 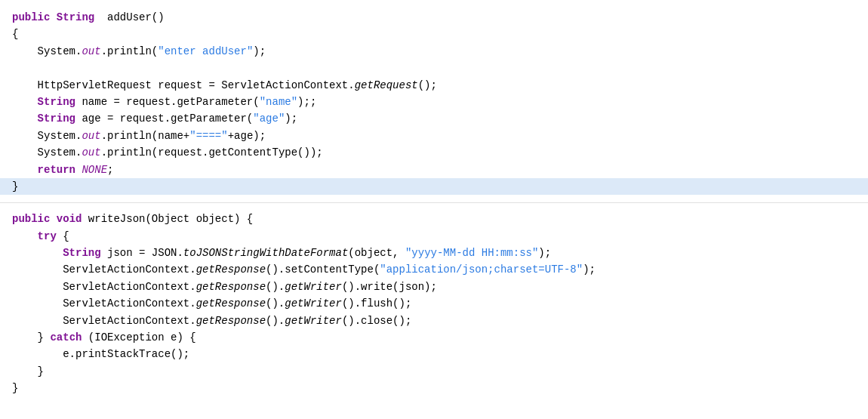 What do you see at coordinates (434, 51) in the screenshot?
I see `code-line: System.out.println("enter addUser");` at bounding box center [434, 51].